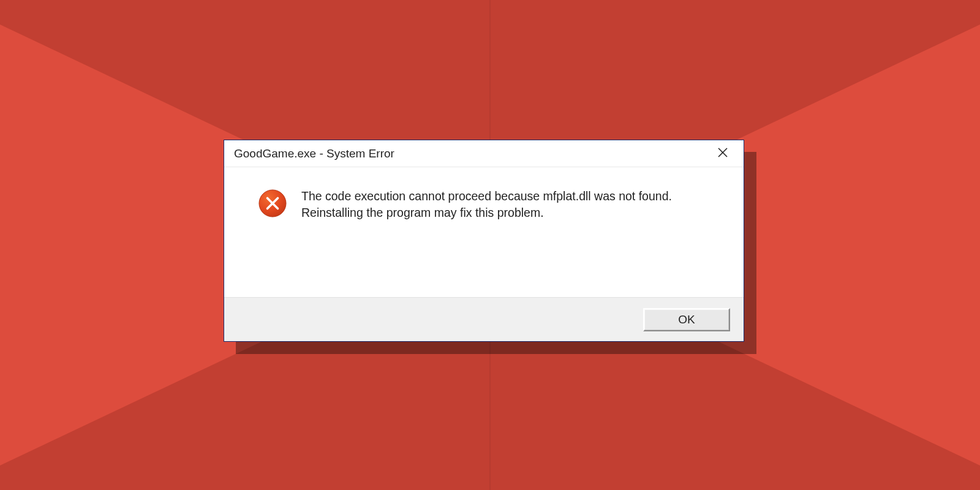  Describe the element at coordinates (687, 320) in the screenshot. I see `ok-button: OK` at that location.